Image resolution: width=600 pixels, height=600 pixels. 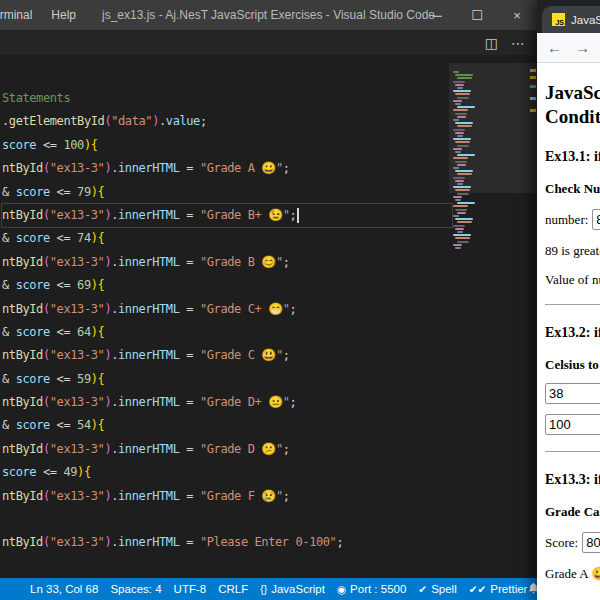 I want to click on number-label: number:, so click(x=566, y=220).